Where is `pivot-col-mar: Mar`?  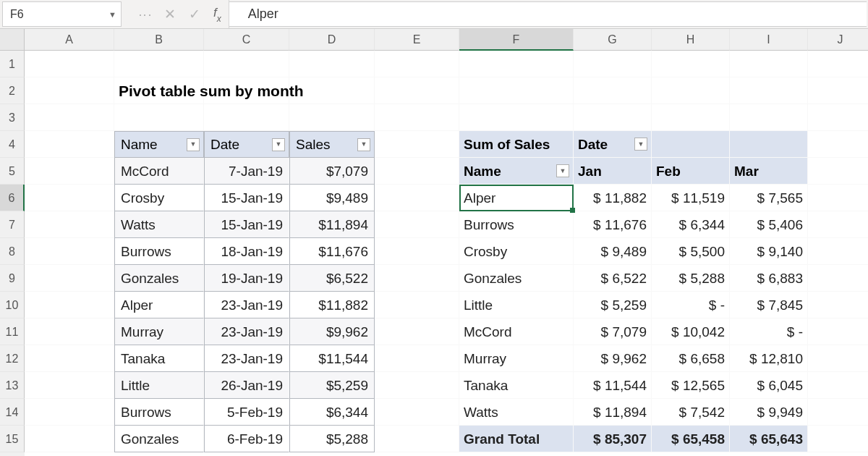
pivot-col-mar: Mar is located at coordinates (769, 171).